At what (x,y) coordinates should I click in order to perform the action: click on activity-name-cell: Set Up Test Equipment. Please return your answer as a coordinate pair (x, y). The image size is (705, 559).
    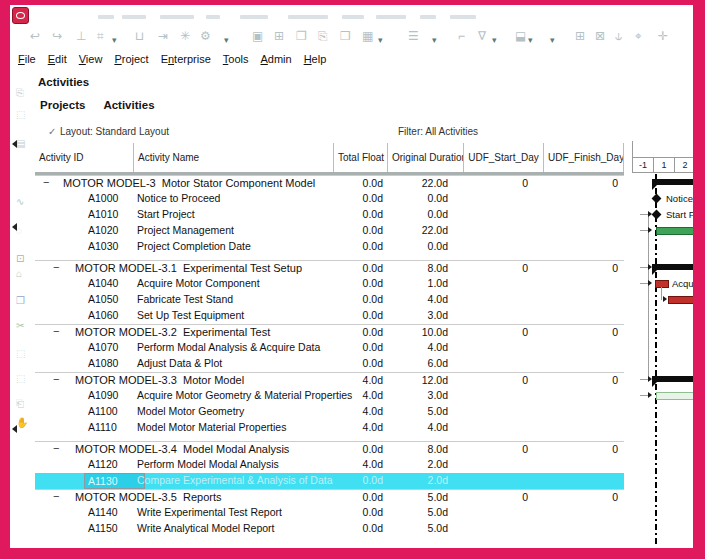
    Looking at the image, I should click on (190, 315).